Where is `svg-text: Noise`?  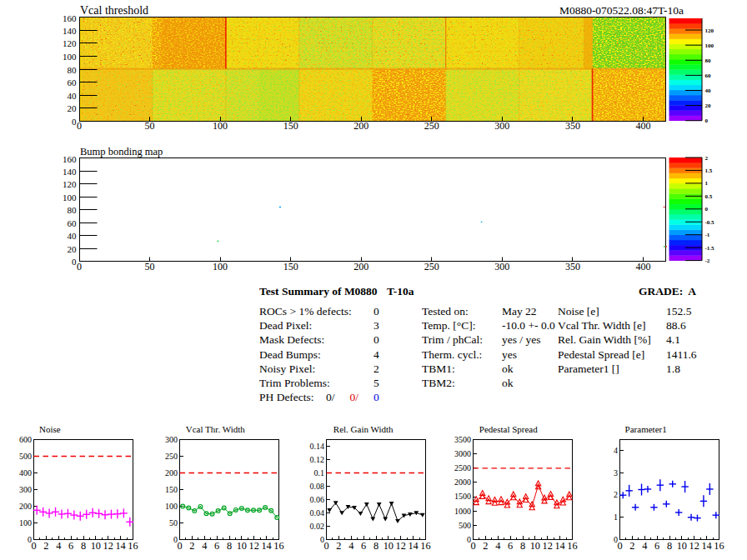
svg-text: Noise is located at coordinates (50, 429).